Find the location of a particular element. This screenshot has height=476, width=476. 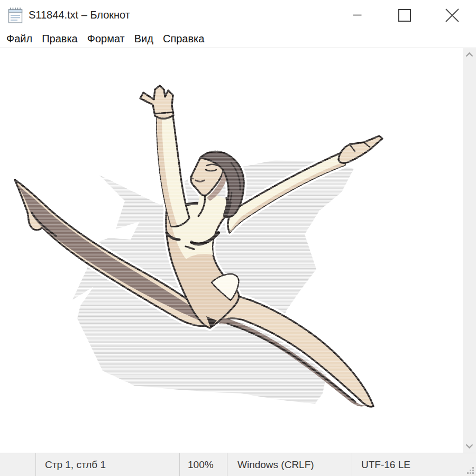

status-line-ending: Windows (CRLF) is located at coordinates (290, 464).